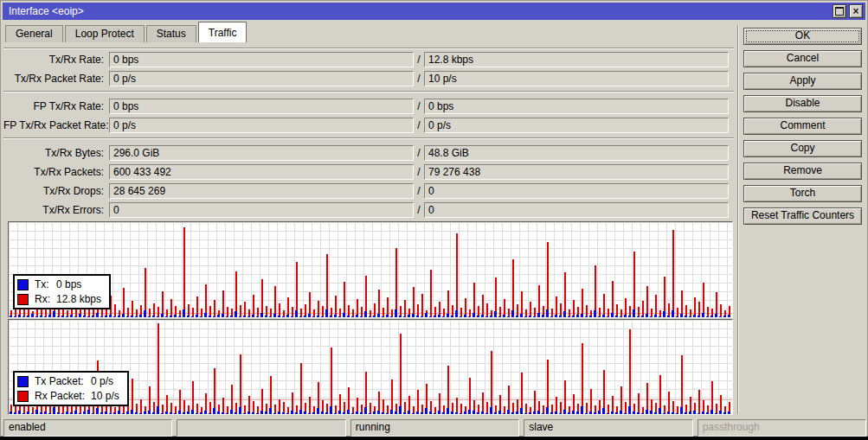  Describe the element at coordinates (35, 34) in the screenshot. I see `tab-general: General` at that location.